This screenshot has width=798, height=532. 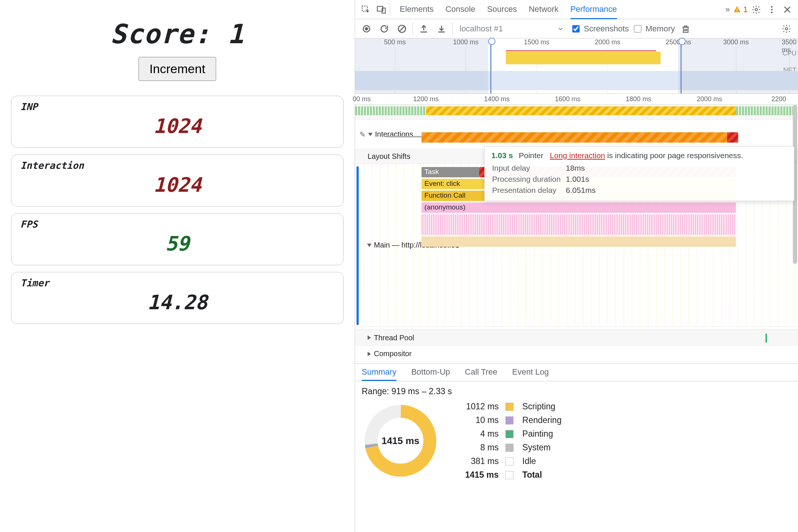 What do you see at coordinates (542, 475) in the screenshot?
I see `legend-name-total: Total` at bounding box center [542, 475].